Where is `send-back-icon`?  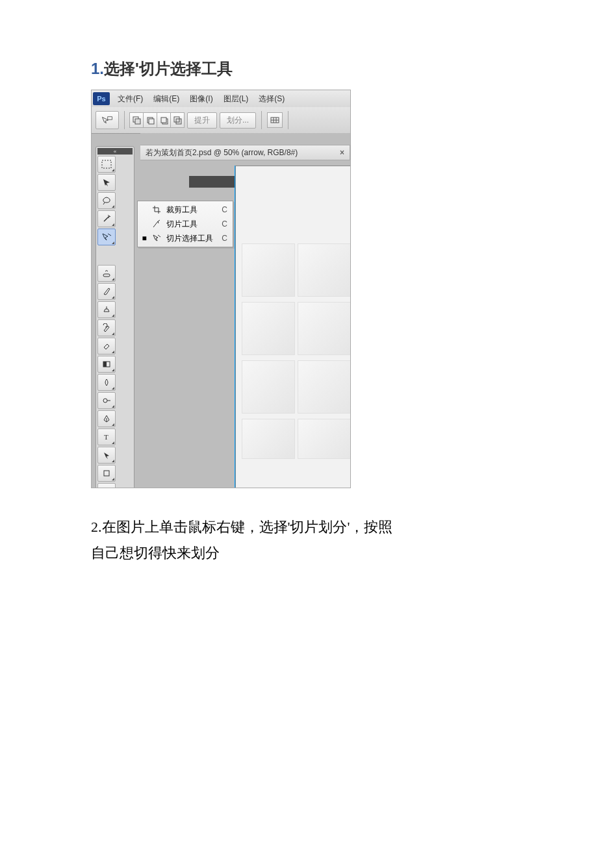
send-back-icon is located at coordinates (177, 120).